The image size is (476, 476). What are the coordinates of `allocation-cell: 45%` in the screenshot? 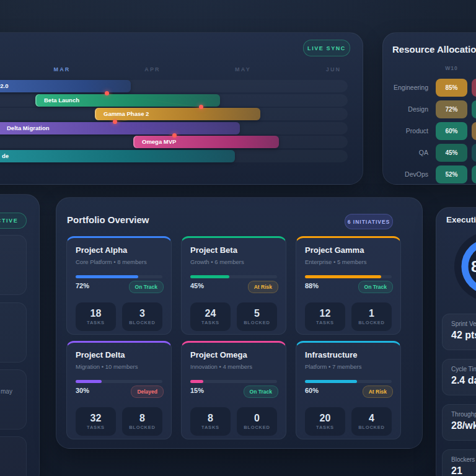 It's located at (451, 152).